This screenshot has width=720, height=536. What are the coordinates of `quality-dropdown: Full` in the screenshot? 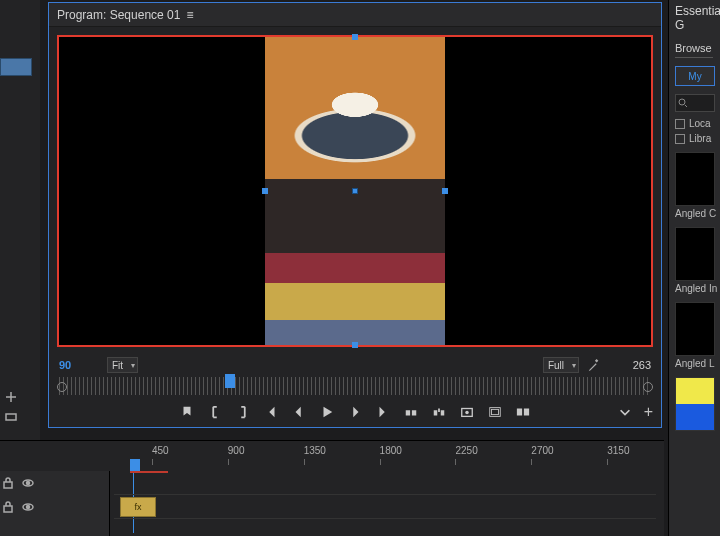 It's located at (561, 365).